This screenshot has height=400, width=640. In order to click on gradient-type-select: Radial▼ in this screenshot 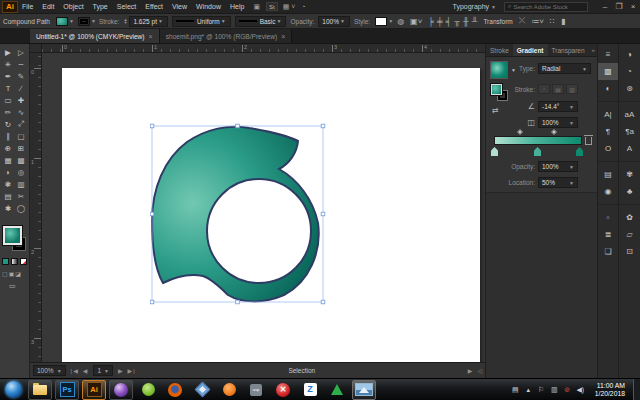, I will do `click(564, 68)`.